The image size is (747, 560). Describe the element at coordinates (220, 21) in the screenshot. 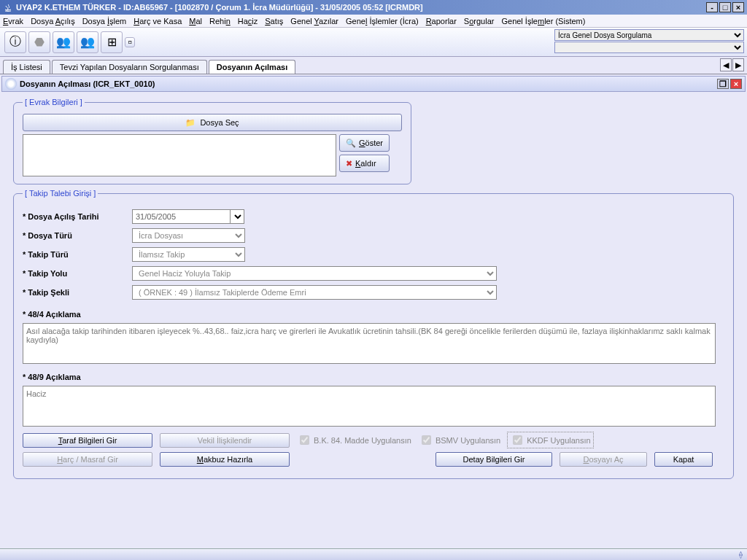

I see `menu-rehin: Rehin` at that location.